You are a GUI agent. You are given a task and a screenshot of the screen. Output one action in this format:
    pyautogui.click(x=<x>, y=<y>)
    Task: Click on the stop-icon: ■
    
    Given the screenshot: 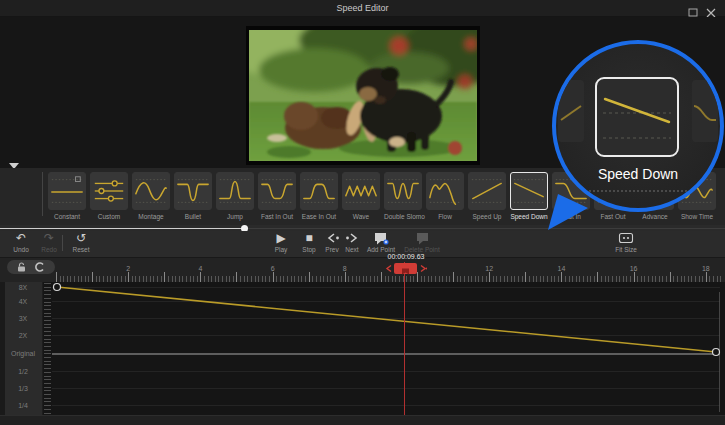 What is the action you would take?
    pyautogui.click(x=309, y=238)
    